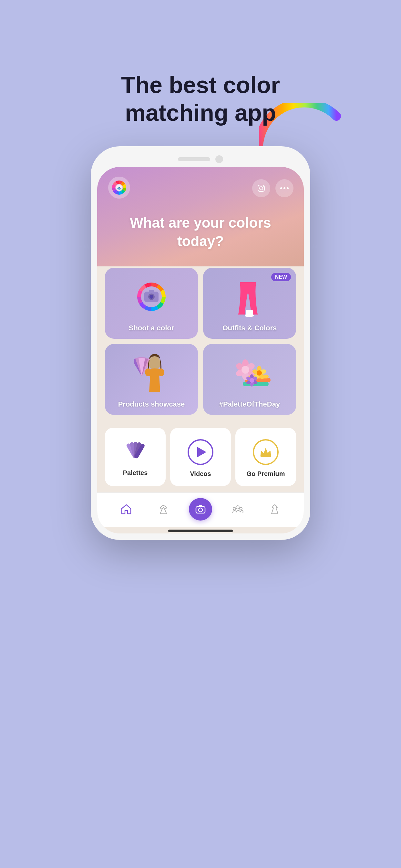  What do you see at coordinates (163, 509) in the screenshot?
I see `nav-wardrobe` at bounding box center [163, 509].